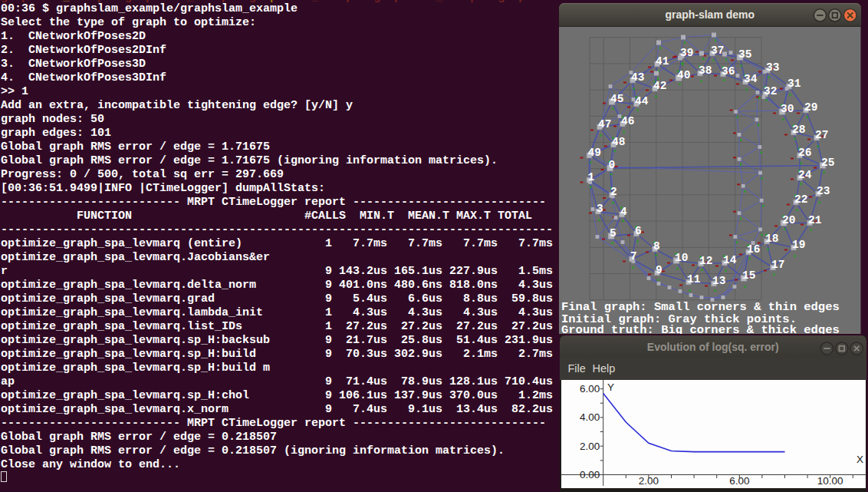 This screenshot has height=492, width=868. I want to click on svg-text: 12, so click(705, 260).